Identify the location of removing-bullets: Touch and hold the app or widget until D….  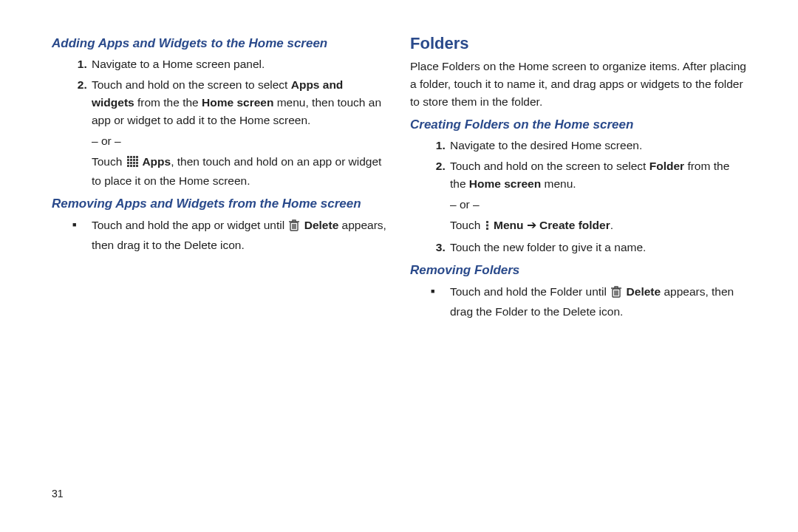
(220, 235).